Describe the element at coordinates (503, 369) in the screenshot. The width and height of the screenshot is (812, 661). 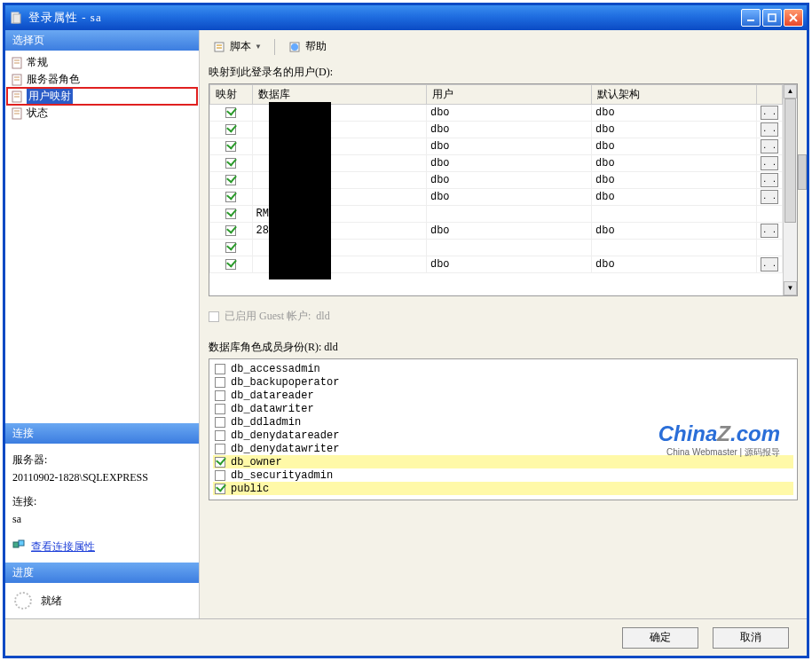
I see `role-item: db_accessadmin` at that location.